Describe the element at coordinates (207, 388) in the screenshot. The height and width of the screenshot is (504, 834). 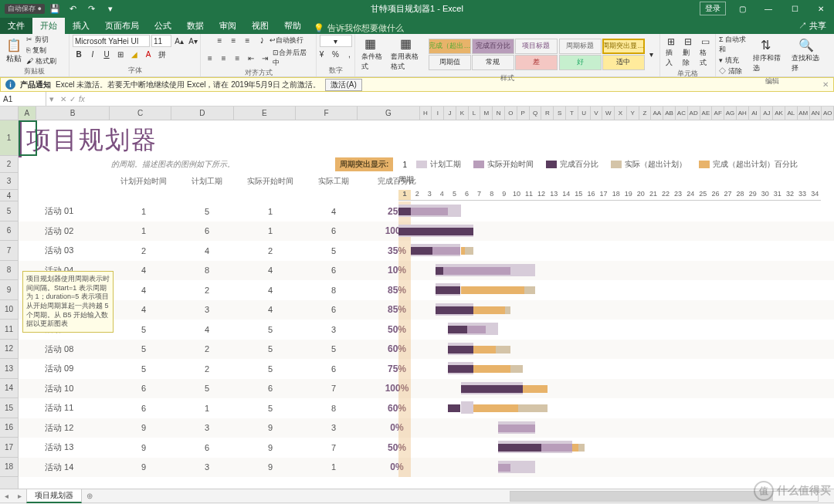
I see `cell-plan-dur: 5` at that location.